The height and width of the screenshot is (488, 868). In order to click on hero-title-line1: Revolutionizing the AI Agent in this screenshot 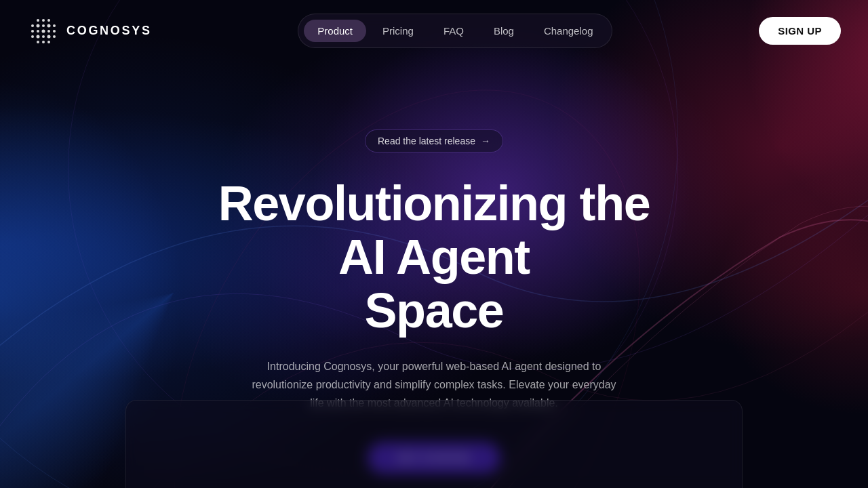, I will do `click(434, 230)`.